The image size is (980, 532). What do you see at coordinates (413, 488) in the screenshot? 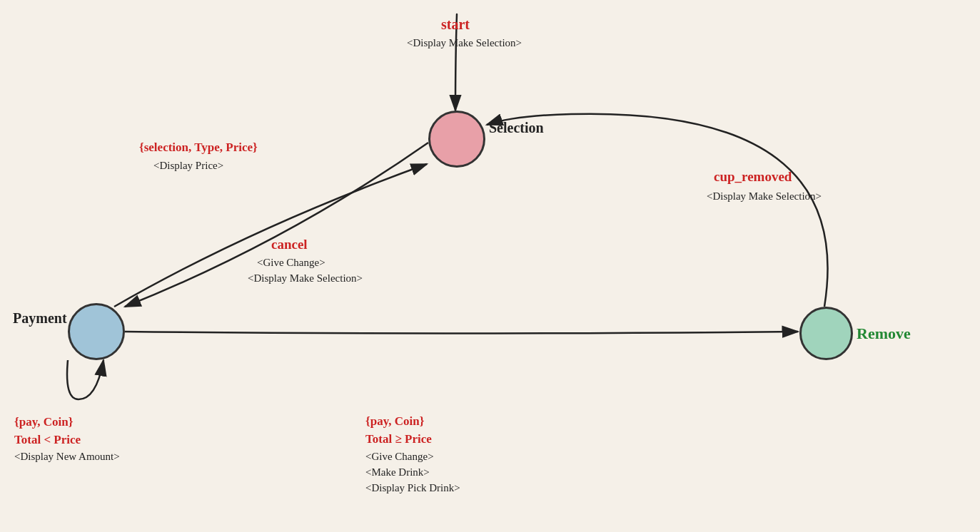
I see `pay-coin-remove-action3-label: <Display Pick Drink>` at bounding box center [413, 488].